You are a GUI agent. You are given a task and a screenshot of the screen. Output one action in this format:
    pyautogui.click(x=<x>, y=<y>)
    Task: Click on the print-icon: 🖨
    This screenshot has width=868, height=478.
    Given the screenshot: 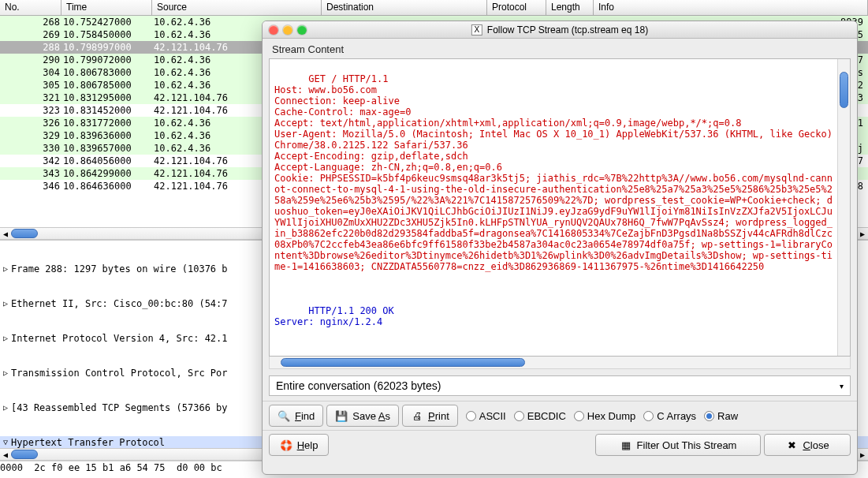 What is the action you would take?
    pyautogui.click(x=417, y=416)
    